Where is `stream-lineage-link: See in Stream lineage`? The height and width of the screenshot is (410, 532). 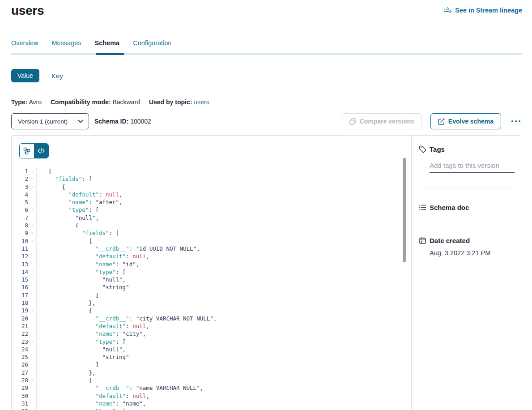
stream-lineage-link: See in Stream lineage is located at coordinates (483, 10).